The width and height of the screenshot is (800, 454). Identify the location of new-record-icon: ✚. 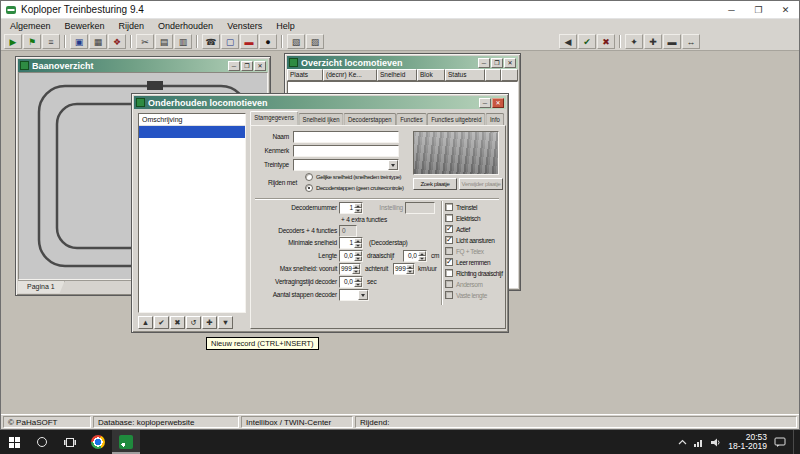
(210, 322).